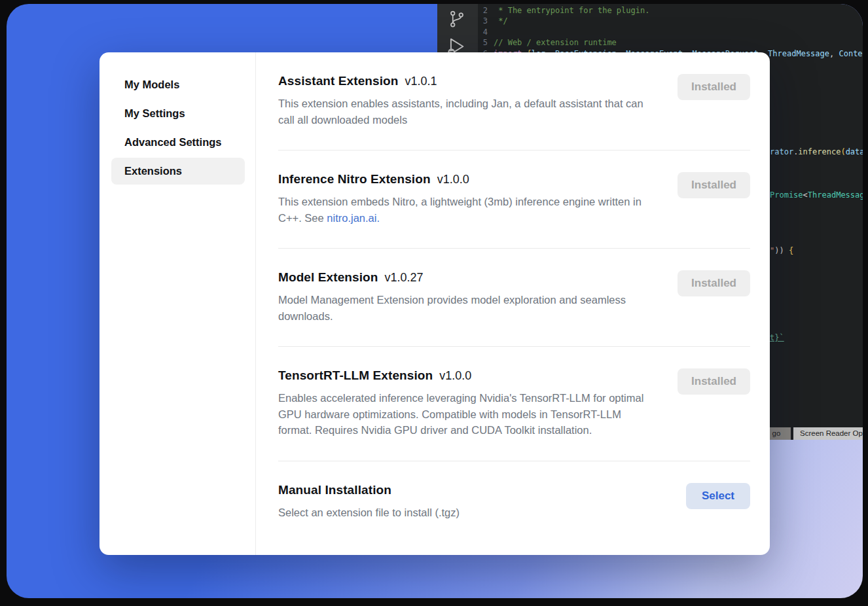  I want to click on sidebar-item-extensions: Extensions, so click(178, 171).